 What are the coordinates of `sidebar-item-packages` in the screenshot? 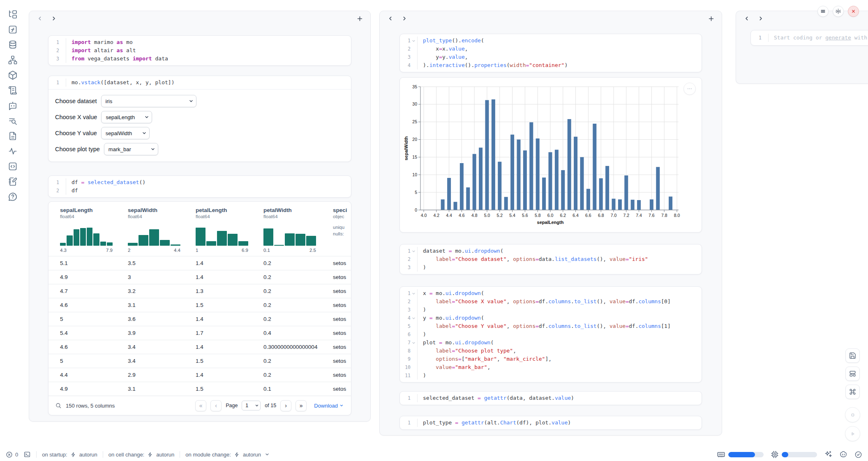 It's located at (13, 75).